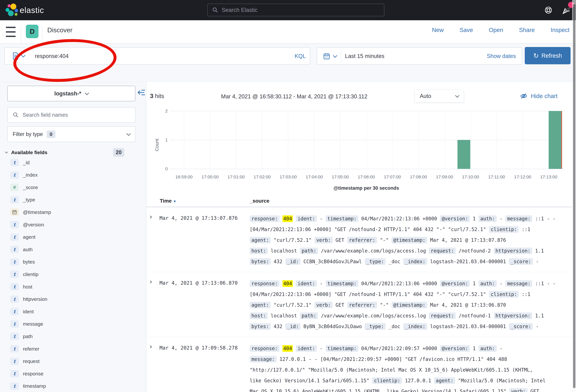 This screenshot has width=576, height=392. What do you see at coordinates (284, 316) in the screenshot?
I see `field-value: localhost` at bounding box center [284, 316].